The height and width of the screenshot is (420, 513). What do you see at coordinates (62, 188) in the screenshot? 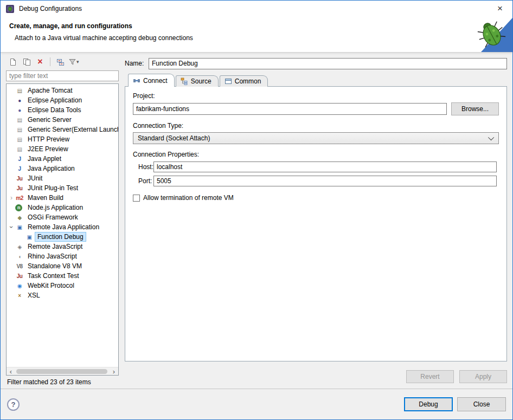
I see `tree-item-junit-plug-in-test: JuJUnit Plug-in Test` at bounding box center [62, 188].